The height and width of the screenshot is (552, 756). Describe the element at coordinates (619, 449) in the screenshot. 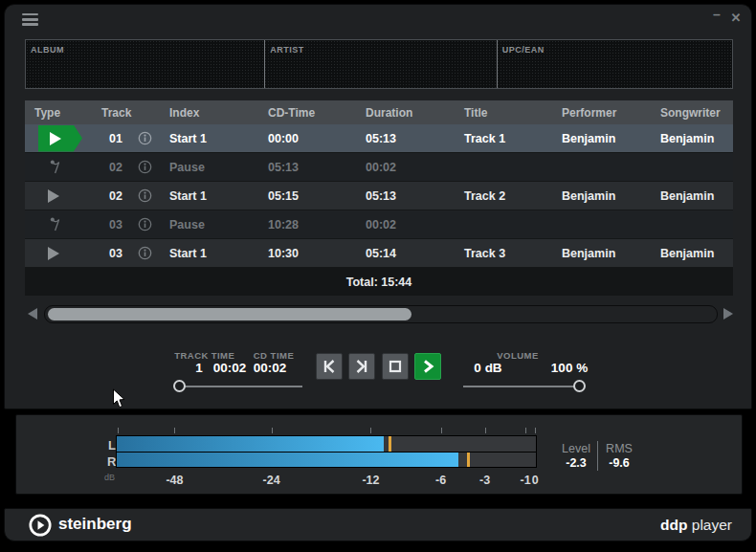

I see `rms-label: RMS` at that location.